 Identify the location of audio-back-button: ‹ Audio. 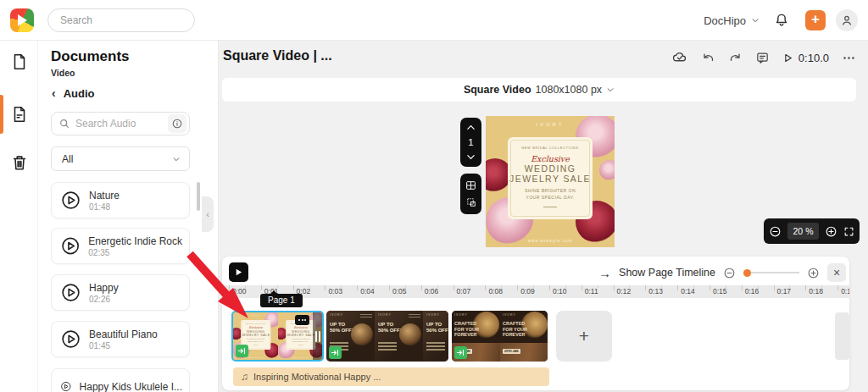
(73, 93).